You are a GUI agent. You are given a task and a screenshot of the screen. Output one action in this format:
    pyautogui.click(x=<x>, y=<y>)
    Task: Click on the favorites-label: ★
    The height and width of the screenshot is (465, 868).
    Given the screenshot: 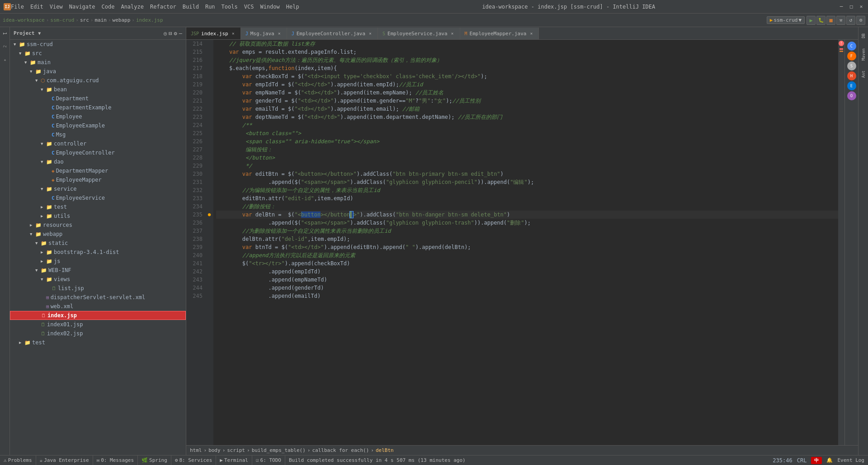 What is the action you would take?
    pyautogui.click(x=5, y=61)
    